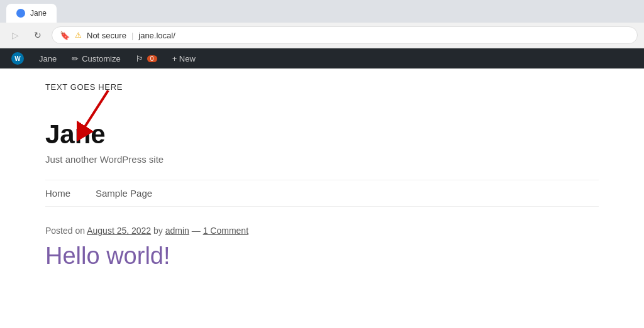 This screenshot has height=328, width=644. What do you see at coordinates (322, 35) in the screenshot?
I see `controls-bar: ▷ ↻ 🔖 ⚠ Not secure | jane.local/` at bounding box center [322, 35].